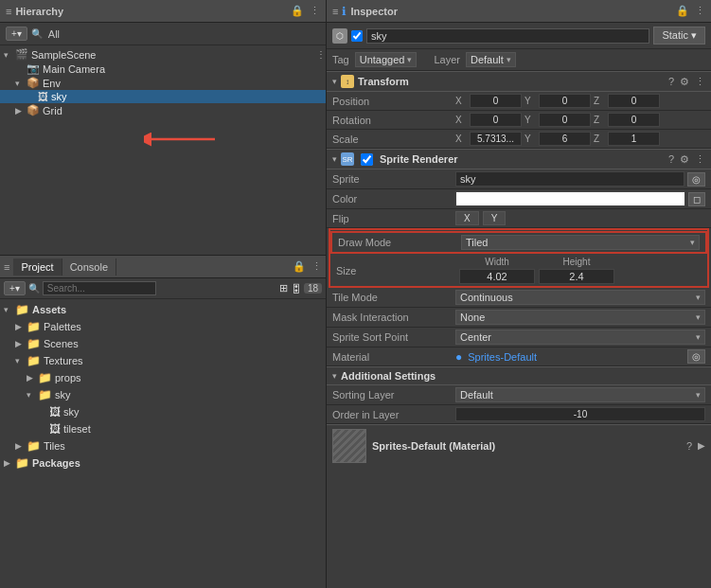 The image size is (711, 588). What do you see at coordinates (701, 159) in the screenshot?
I see `sprite-renderer-more-icon: ⋮` at bounding box center [701, 159].